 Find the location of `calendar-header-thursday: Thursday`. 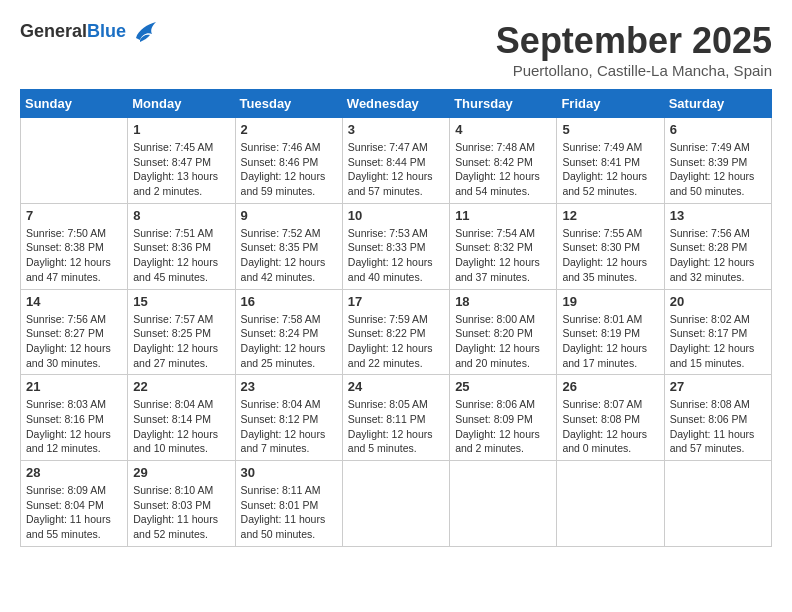

calendar-header-thursday: Thursday is located at coordinates (504, 104).